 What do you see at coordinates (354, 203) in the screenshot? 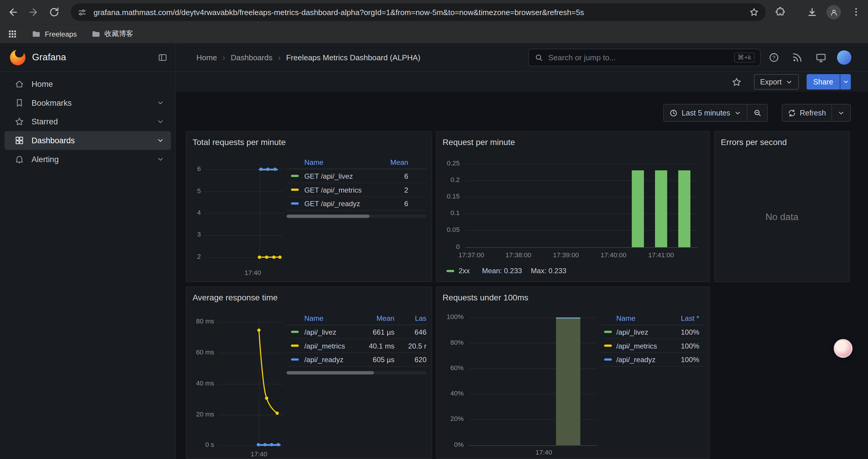
I see `series-name: GET /api/_readyz` at bounding box center [354, 203].